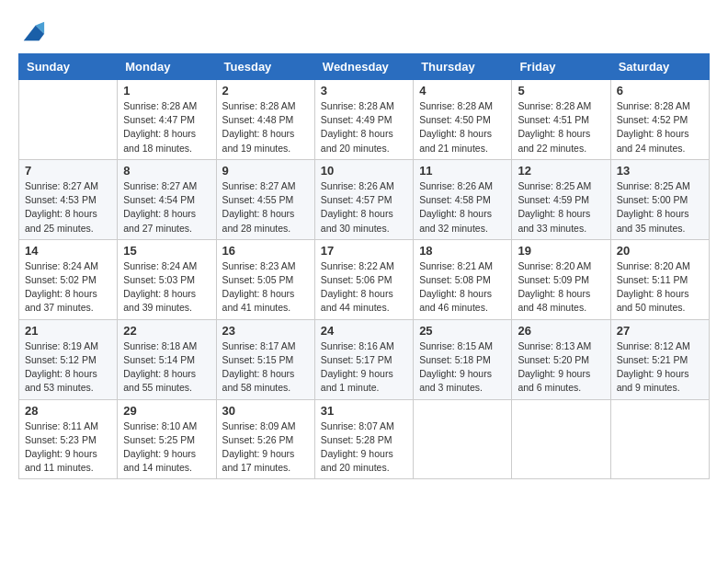 Image resolution: width=728 pixels, height=563 pixels. What do you see at coordinates (660, 90) in the screenshot?
I see `day-number: 6` at bounding box center [660, 90].